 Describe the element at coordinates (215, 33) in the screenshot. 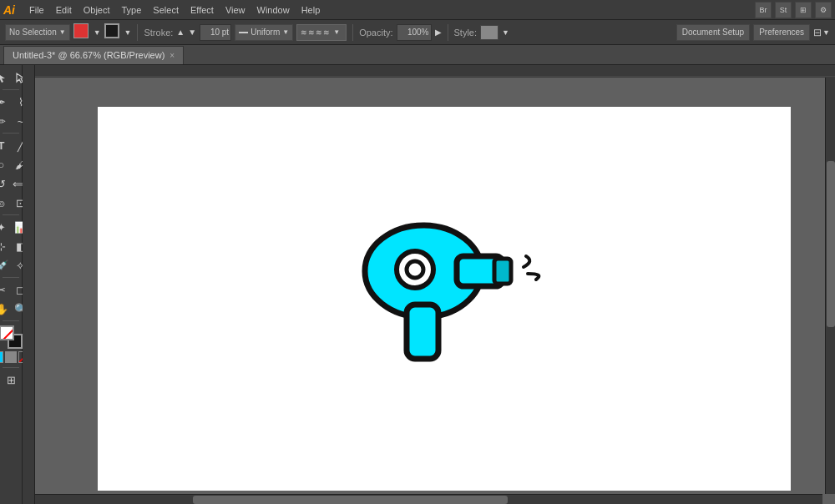

I see `stroke-value-input` at that location.